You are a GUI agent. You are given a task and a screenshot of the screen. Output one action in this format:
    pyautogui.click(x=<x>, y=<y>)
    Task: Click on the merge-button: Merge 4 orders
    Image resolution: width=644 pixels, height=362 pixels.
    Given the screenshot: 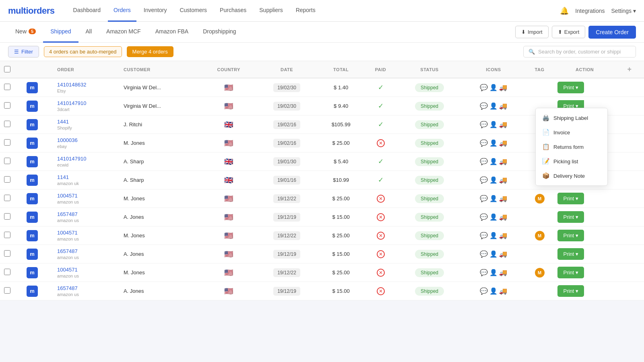 What is the action you would take?
    pyautogui.click(x=150, y=51)
    